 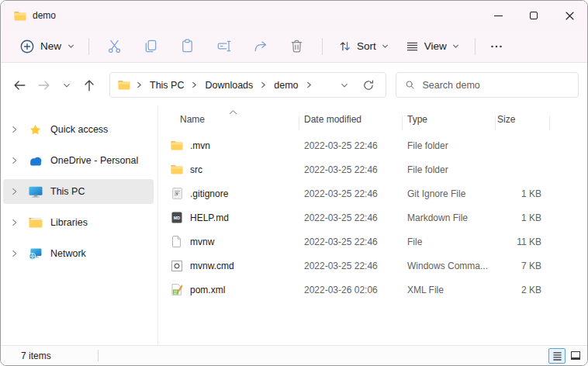 I want to click on column-header-size: Size, so click(x=522, y=119).